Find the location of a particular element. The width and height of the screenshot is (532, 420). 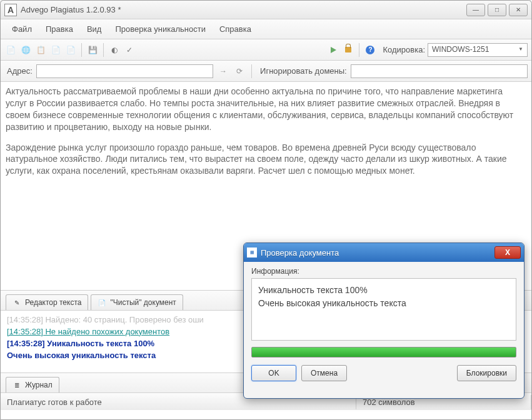

maximize-button: □ is located at coordinates (497, 10).